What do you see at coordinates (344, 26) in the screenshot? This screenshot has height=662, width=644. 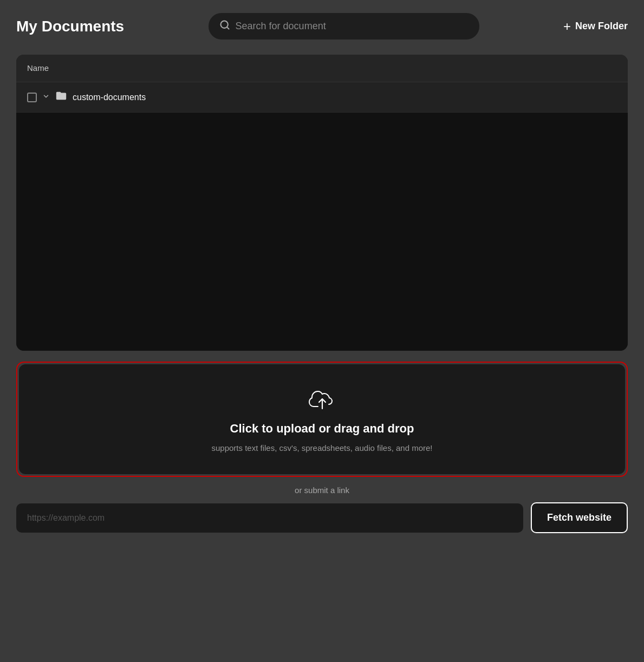 I see `search-bar` at bounding box center [344, 26].